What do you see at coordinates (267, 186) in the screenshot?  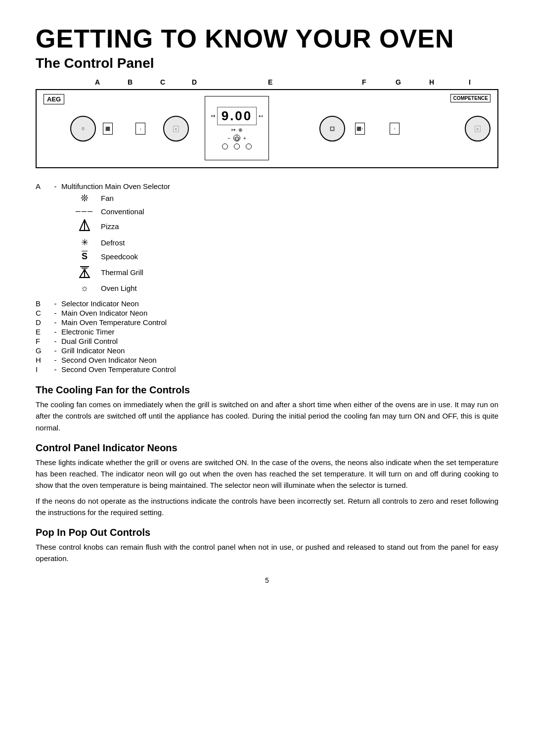 I see `selector-A-label: A - Multifunction Main Oven Selector` at bounding box center [267, 186].